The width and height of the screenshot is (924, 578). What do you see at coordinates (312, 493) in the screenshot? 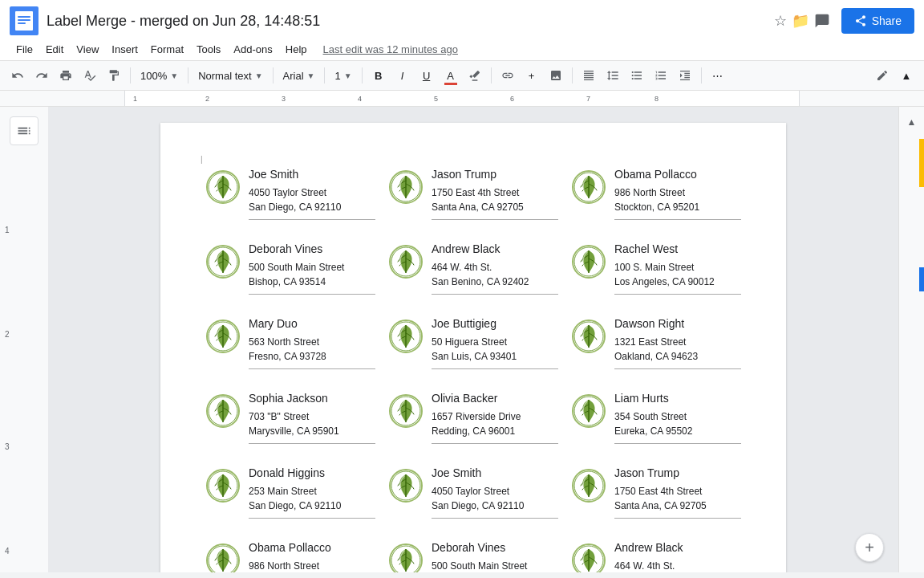
I see `label-content: Donald Higgins253 Main Street San Diego,…` at bounding box center [312, 493].